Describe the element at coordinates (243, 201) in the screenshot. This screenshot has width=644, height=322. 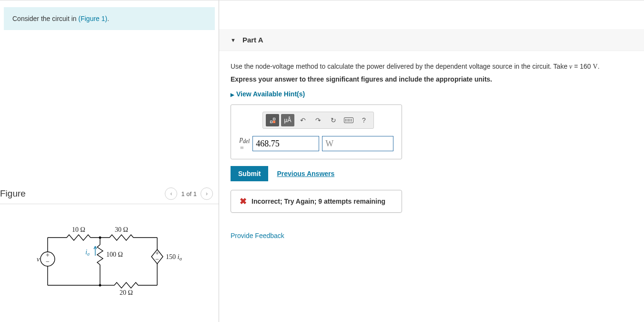
I see `incorrect-icon: ✖` at that location.